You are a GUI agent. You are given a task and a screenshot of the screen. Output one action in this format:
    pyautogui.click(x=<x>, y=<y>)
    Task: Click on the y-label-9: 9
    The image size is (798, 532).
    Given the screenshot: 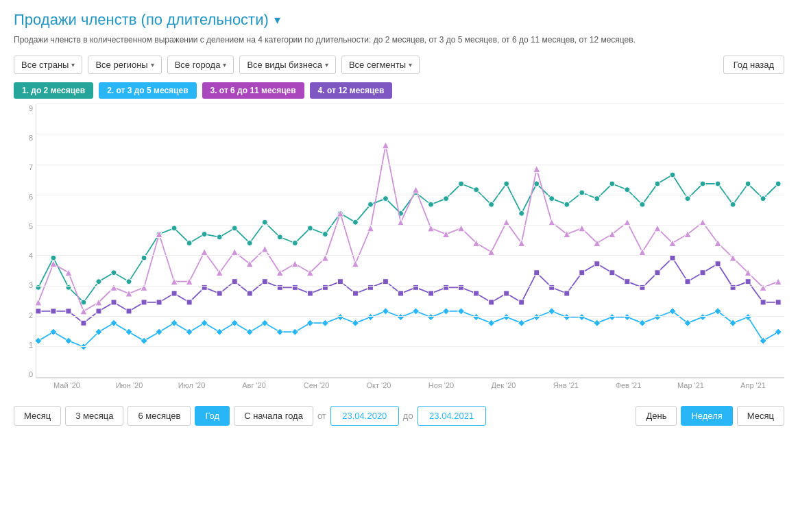 What is the action you would take?
    pyautogui.click(x=25, y=108)
    